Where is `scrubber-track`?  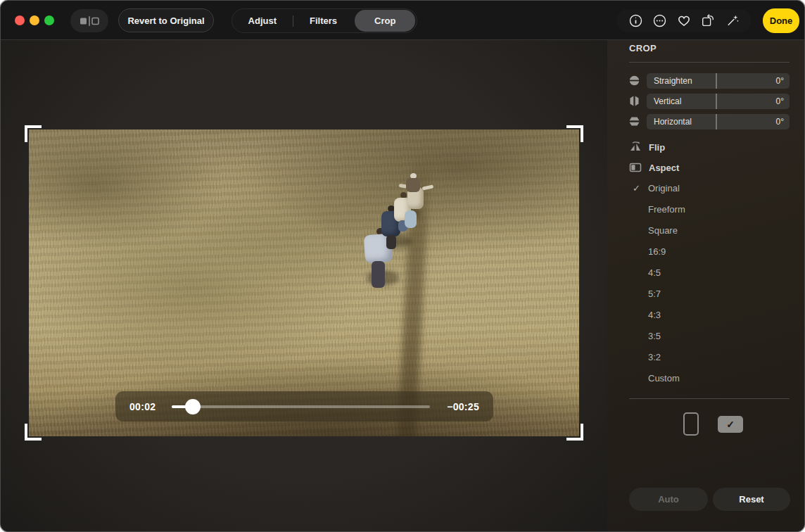
scrubber-track is located at coordinates (301, 407).